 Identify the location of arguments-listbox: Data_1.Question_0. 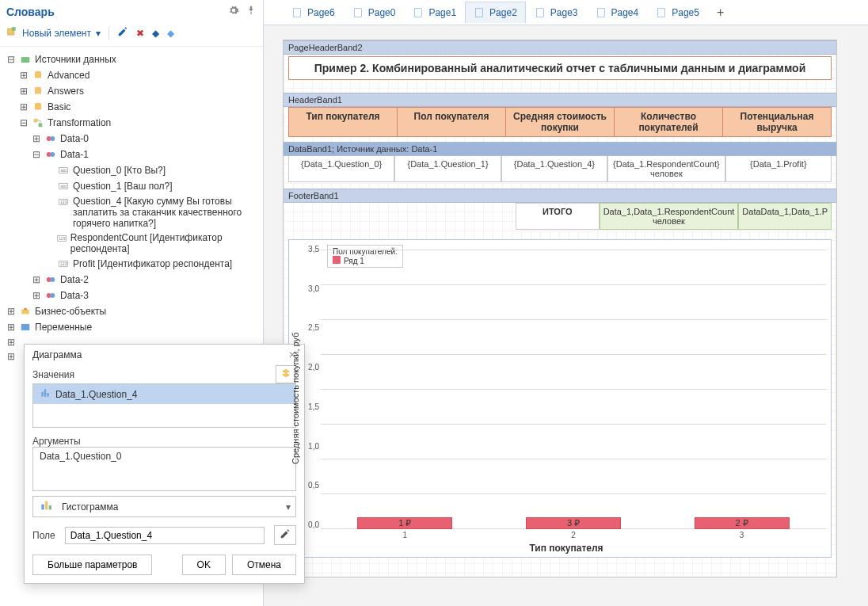
(165, 469).